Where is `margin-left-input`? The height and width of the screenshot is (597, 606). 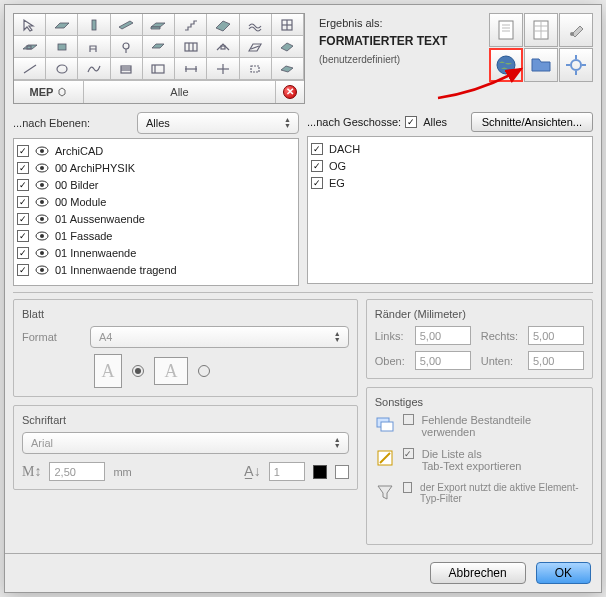
margin-left-input is located at coordinates (443, 336).